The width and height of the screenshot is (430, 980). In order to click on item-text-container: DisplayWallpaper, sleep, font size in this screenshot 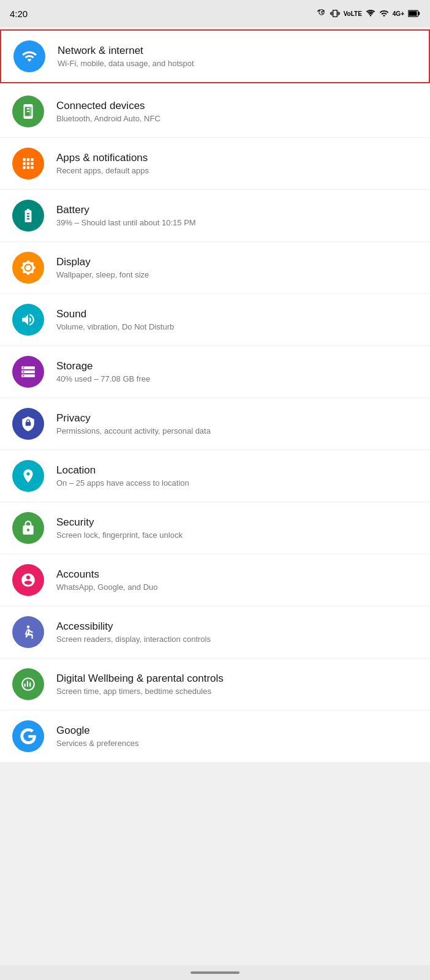, I will do `click(103, 268)`.